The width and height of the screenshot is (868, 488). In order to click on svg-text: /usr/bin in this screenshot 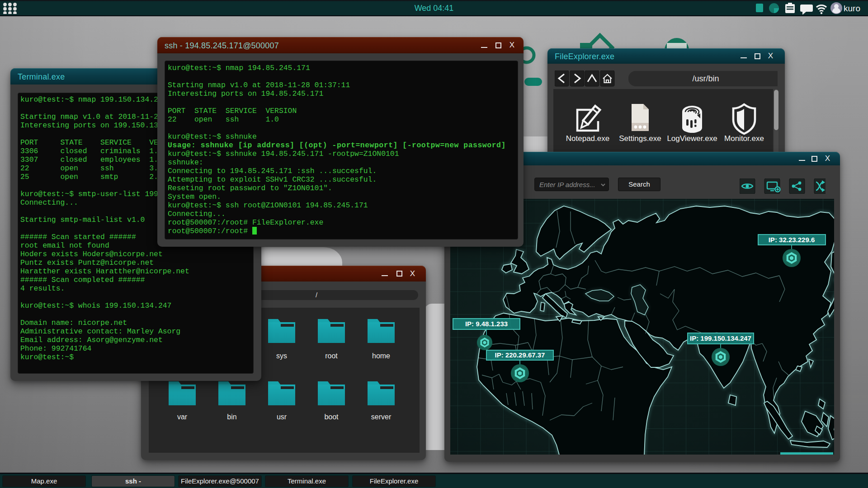, I will do `click(705, 79)`.